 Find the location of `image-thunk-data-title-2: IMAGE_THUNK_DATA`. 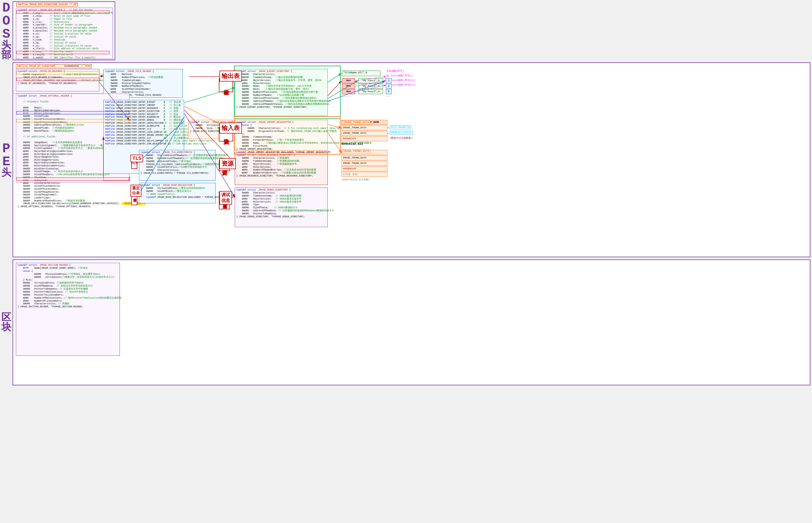

image-thunk-data-title-2: IMAGE_THUNK_DATA is located at coordinates (356, 151).